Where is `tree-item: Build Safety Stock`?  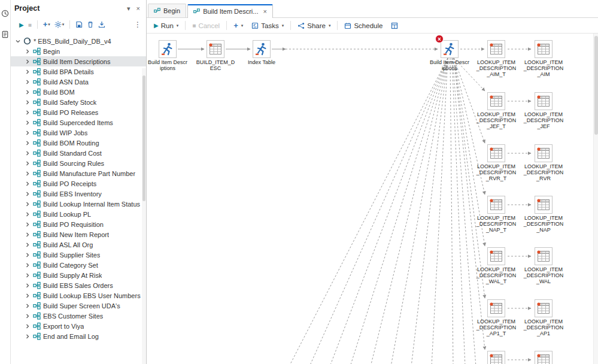
tree-item: Build Safety Stock is located at coordinates (78, 102).